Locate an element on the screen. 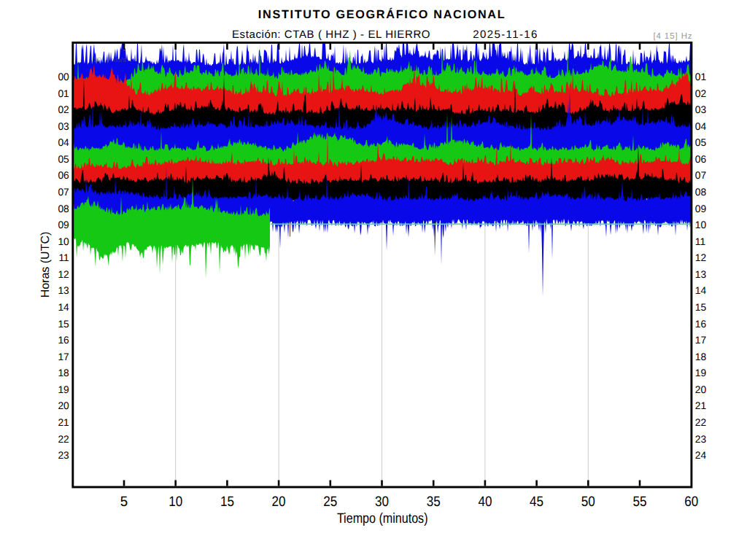  svg-text: 30 is located at coordinates (382, 502).